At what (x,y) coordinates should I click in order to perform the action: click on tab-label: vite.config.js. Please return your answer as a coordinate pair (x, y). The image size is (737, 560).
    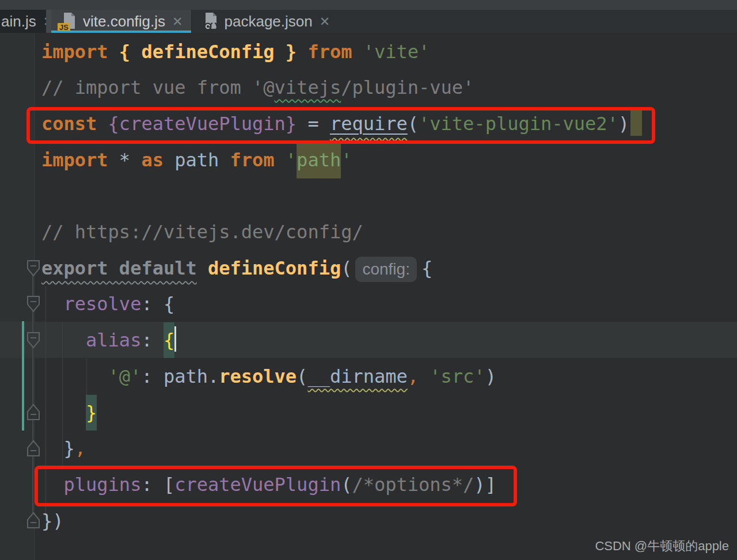
    Looking at the image, I should click on (124, 22).